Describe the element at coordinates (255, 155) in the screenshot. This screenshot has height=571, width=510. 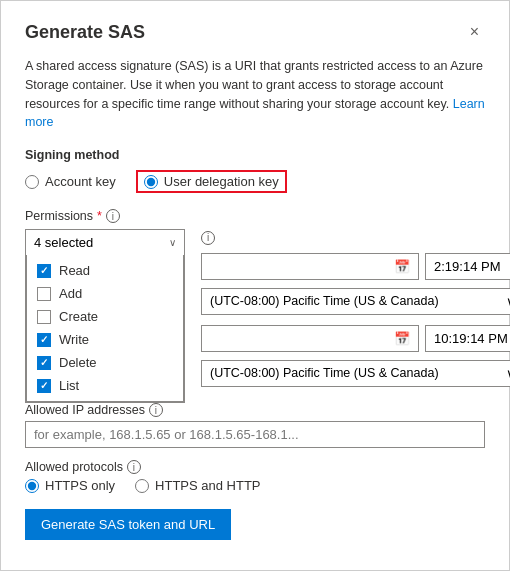
I see `signing-method-label: Signing method` at that location.